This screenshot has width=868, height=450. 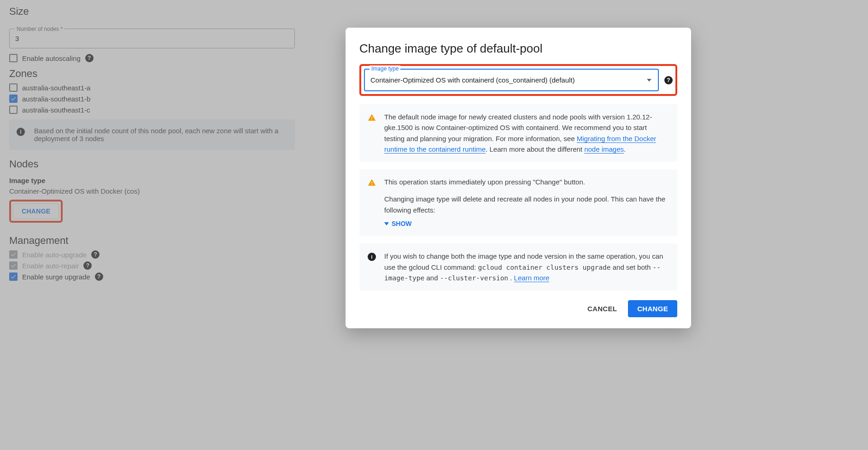 I want to click on info-post: ., so click(x=511, y=278).